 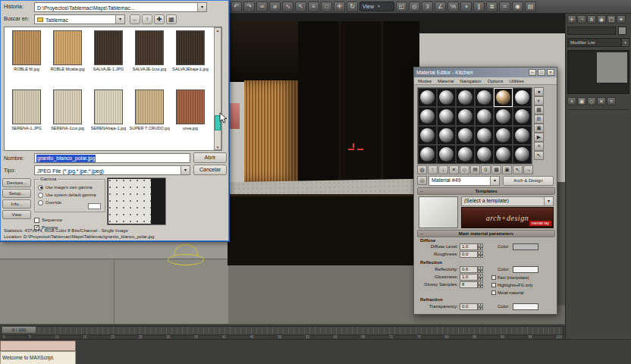 What do you see at coordinates (38, 358) in the screenshot?
I see `maxscript-mini-listener-output: Welcome to MAXScript.` at bounding box center [38, 358].